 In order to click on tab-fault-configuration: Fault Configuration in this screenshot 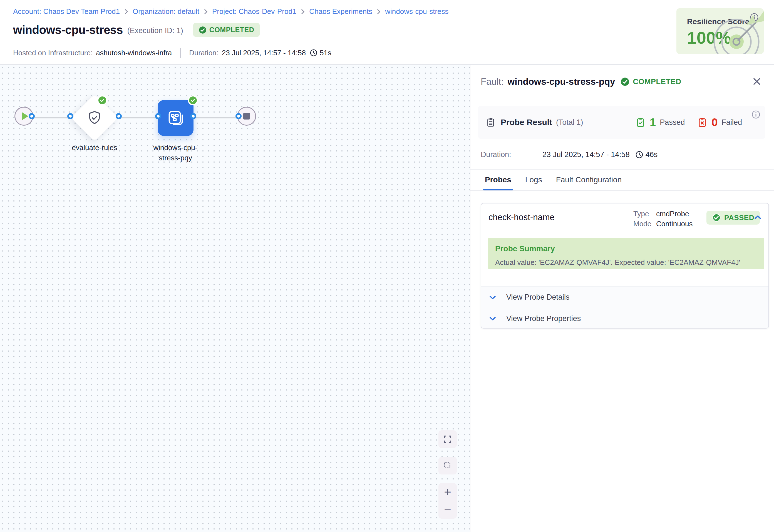, I will do `click(589, 183)`.